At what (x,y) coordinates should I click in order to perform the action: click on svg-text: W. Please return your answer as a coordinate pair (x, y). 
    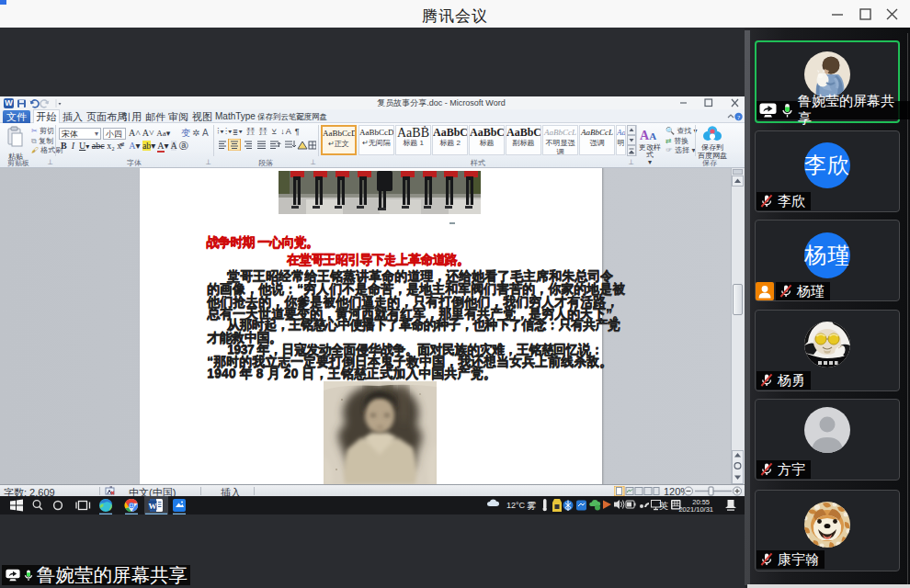
    Looking at the image, I should click on (153, 506).